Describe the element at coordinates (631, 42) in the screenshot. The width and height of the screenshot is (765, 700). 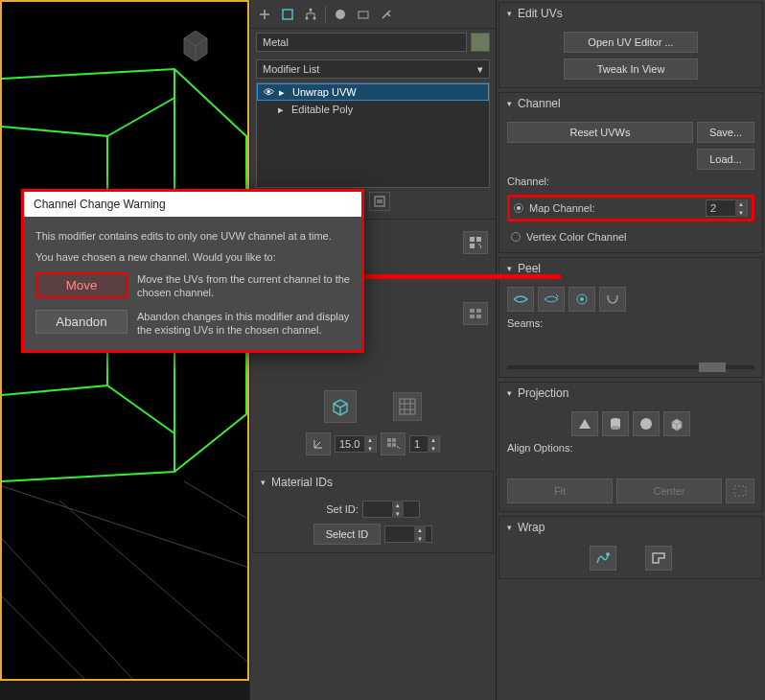
I see `open-uv-editor-button: Open UV Editor ...` at that location.